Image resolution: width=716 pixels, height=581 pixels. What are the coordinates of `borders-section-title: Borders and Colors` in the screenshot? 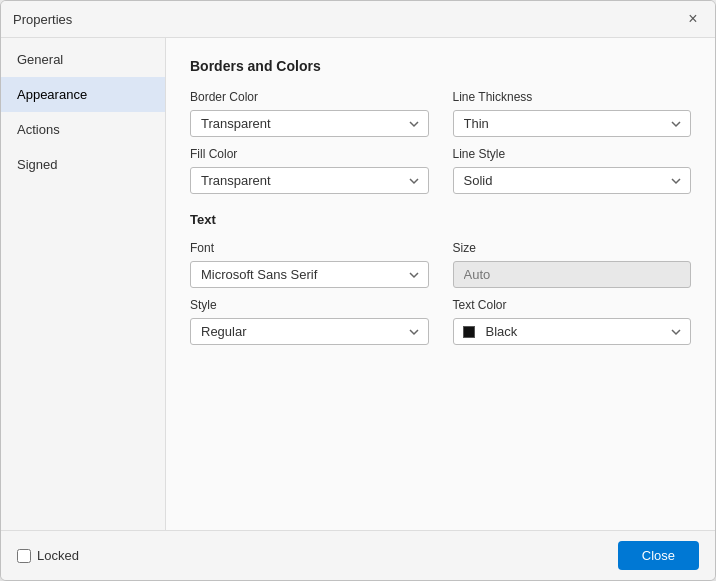 It's located at (440, 66).